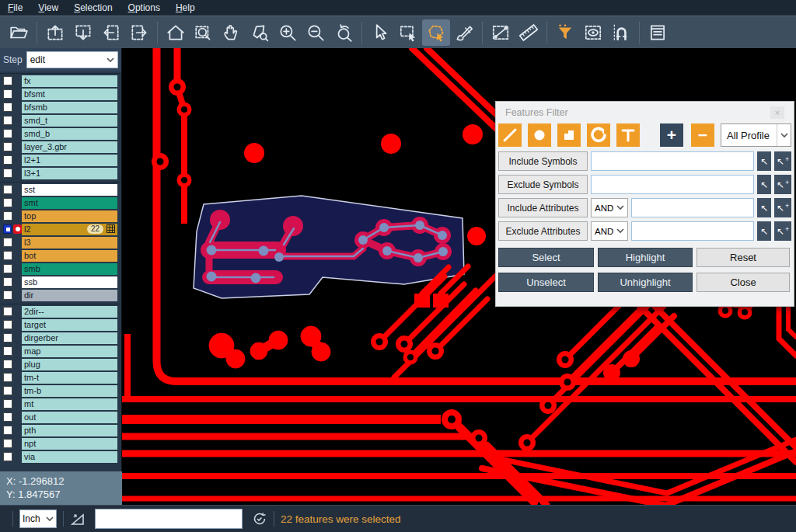  I want to click on layer-label: dir, so click(70, 295).